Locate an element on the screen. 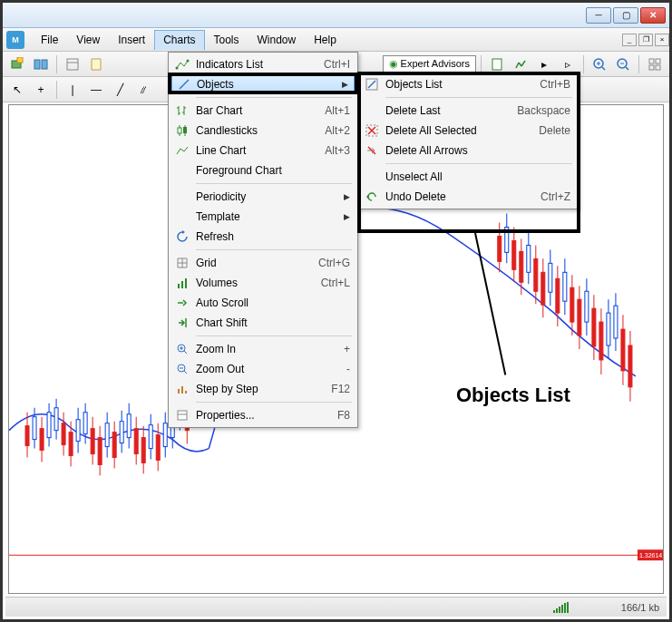 This screenshot has width=672, height=622. line-icon is located at coordinates (182, 151).